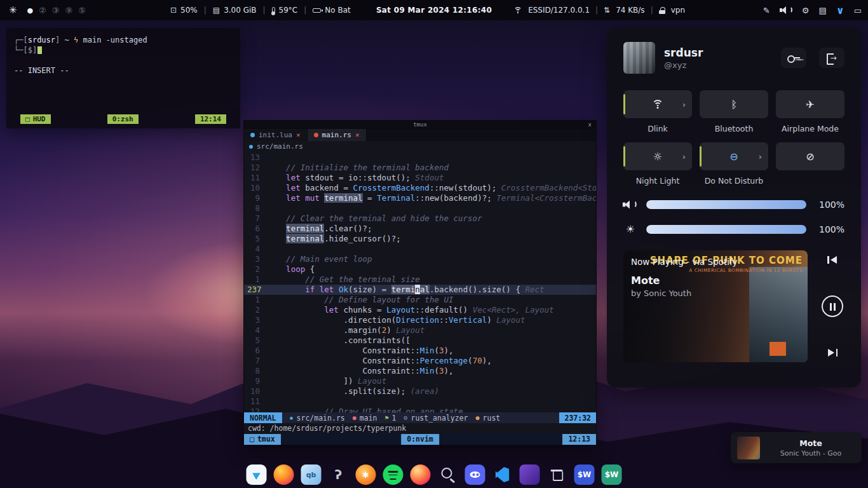  What do you see at coordinates (123, 78) in the screenshot?
I see `hud-terminal-window: ┌─[srdusr] ~ ϟ main -unstaged └─[$] -- I…` at bounding box center [123, 78].